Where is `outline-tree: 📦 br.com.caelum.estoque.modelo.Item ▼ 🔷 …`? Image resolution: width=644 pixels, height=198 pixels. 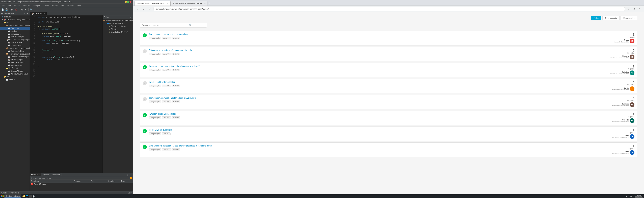 outline-tree: 📦 br.com.caelum.estoque.modelo.Item ▼ 🔷 … is located at coordinates (118, 96).